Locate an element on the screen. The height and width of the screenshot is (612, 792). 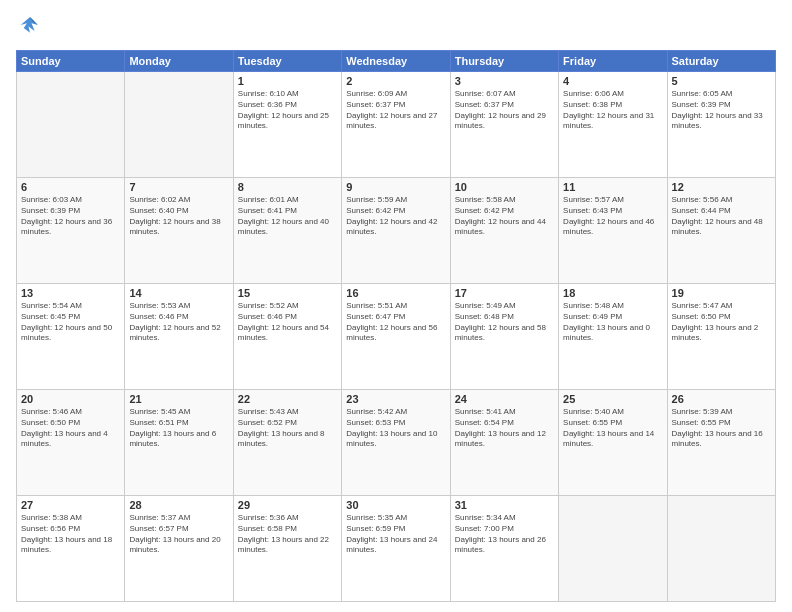
day-number: 4 is located at coordinates (612, 81).